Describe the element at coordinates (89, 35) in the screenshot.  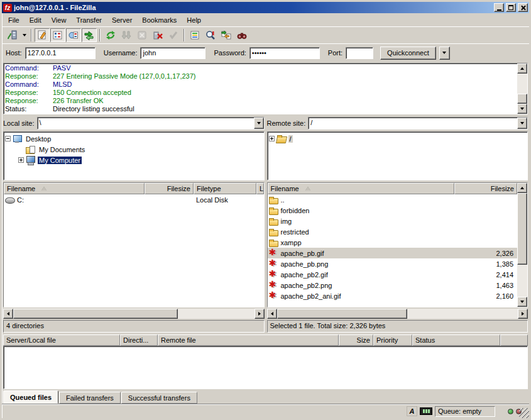
I see `toggle-transfer-queue-button` at that location.